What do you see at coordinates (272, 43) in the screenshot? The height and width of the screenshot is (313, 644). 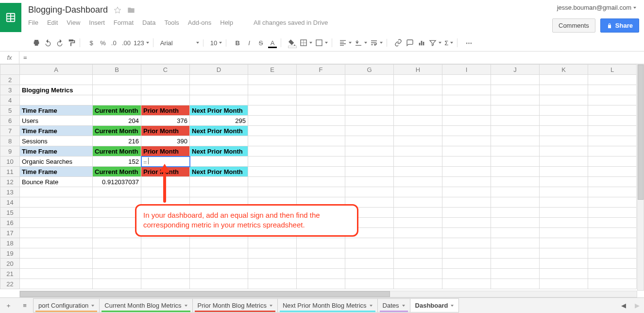 I see `text-color-button: A` at bounding box center [272, 43].